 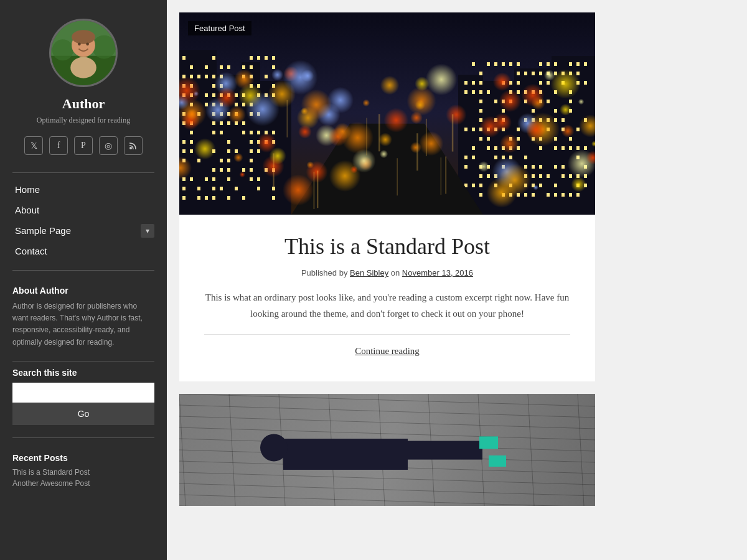 What do you see at coordinates (387, 450) in the screenshot?
I see `second-post-card` at bounding box center [387, 450].